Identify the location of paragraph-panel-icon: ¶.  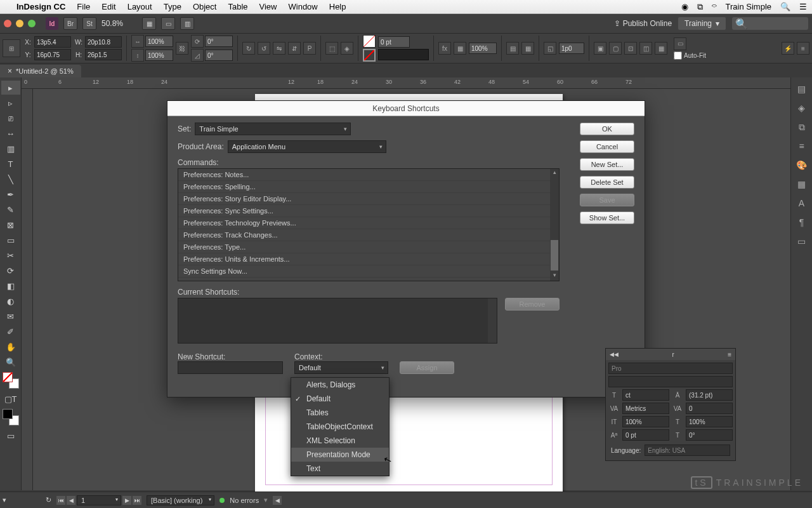
(802, 223).